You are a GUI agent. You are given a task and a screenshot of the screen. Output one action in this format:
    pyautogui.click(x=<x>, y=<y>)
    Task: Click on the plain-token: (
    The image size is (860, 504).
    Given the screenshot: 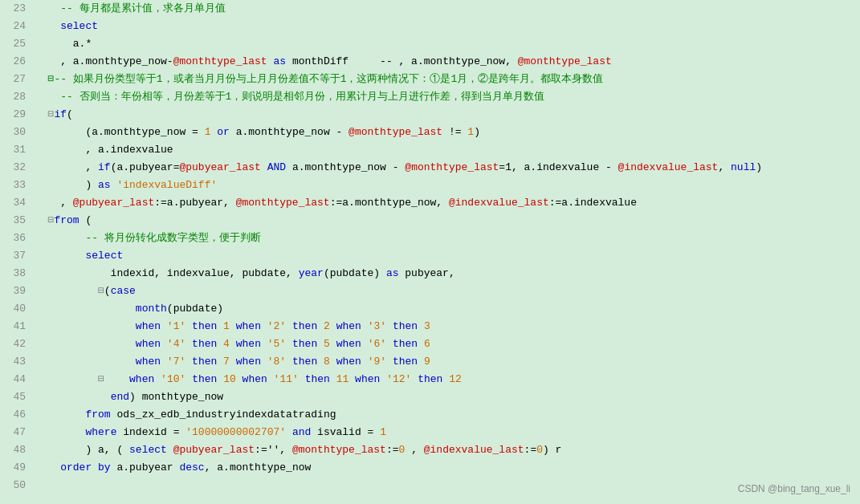 What is the action you would take?
    pyautogui.click(x=70, y=114)
    